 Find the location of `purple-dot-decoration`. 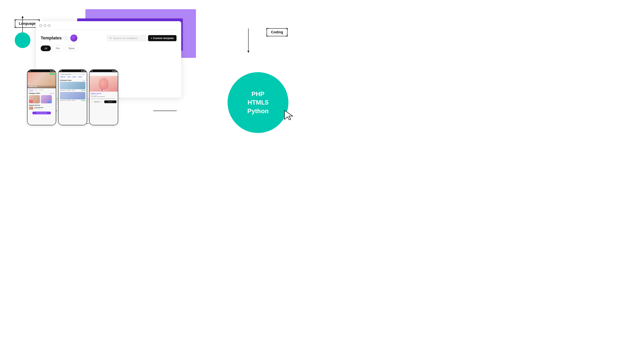

purple-dot-decoration is located at coordinates (74, 38).